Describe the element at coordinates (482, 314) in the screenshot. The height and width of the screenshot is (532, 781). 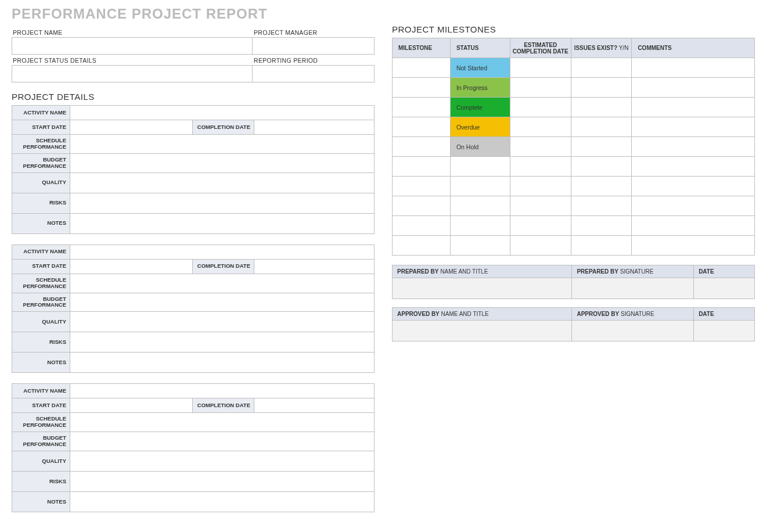
I see `approved-name-label: APPROVED BY NAME AND TITLE` at that location.